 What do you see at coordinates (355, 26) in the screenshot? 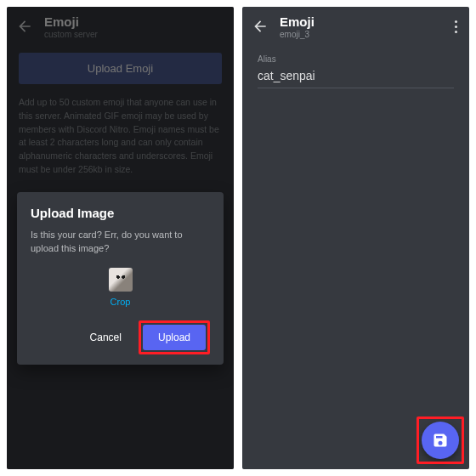
I see `header: Emoji emoji_3` at bounding box center [355, 26].